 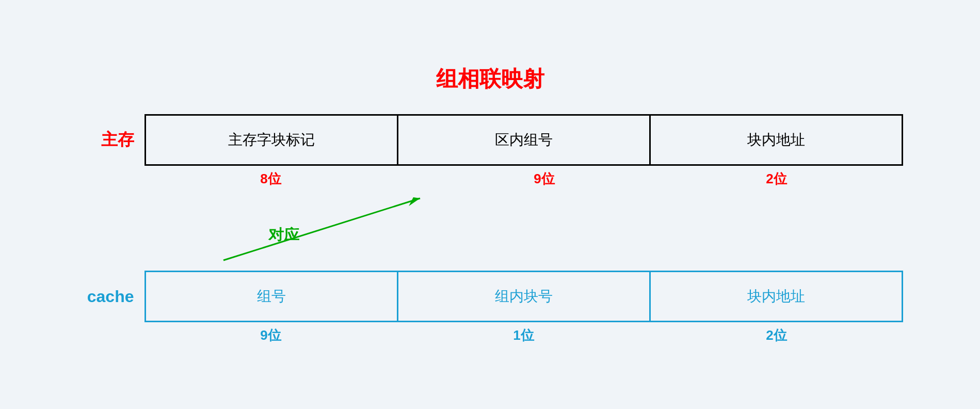 I want to click on cache-table: 组号 组内块号 块内地址, so click(x=524, y=296).